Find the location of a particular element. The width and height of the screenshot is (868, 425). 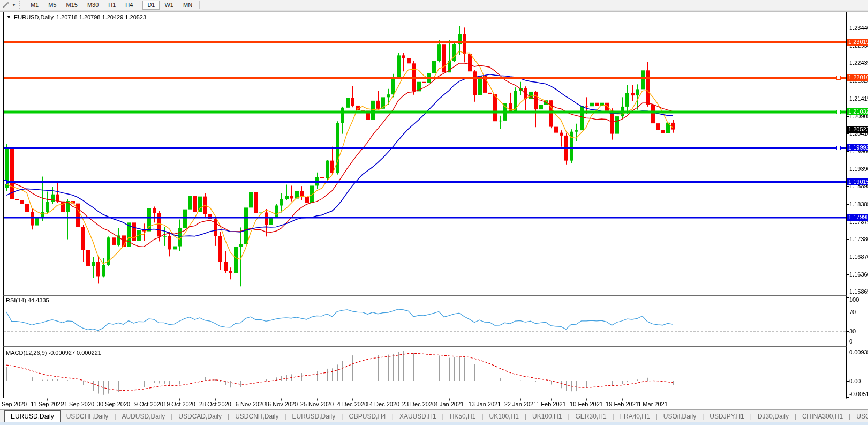

date-label: 28 Oct 2020 is located at coordinates (215, 404).